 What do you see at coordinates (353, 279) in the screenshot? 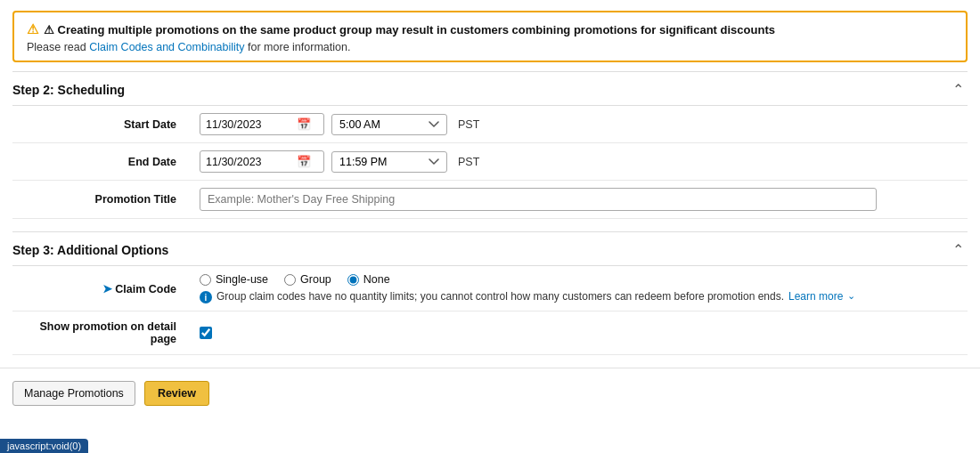
I see `radio-none-input` at bounding box center [353, 279].